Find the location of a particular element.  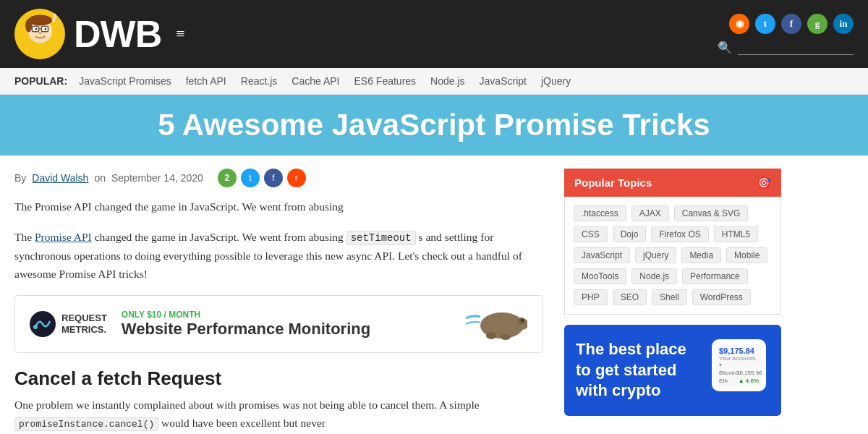

bitcoin-label: Bitcoin is located at coordinates (728, 373).